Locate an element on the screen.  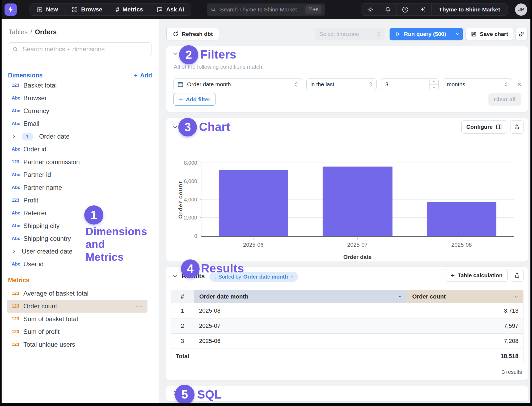
nav-item-browse: Browse is located at coordinates (87, 10).